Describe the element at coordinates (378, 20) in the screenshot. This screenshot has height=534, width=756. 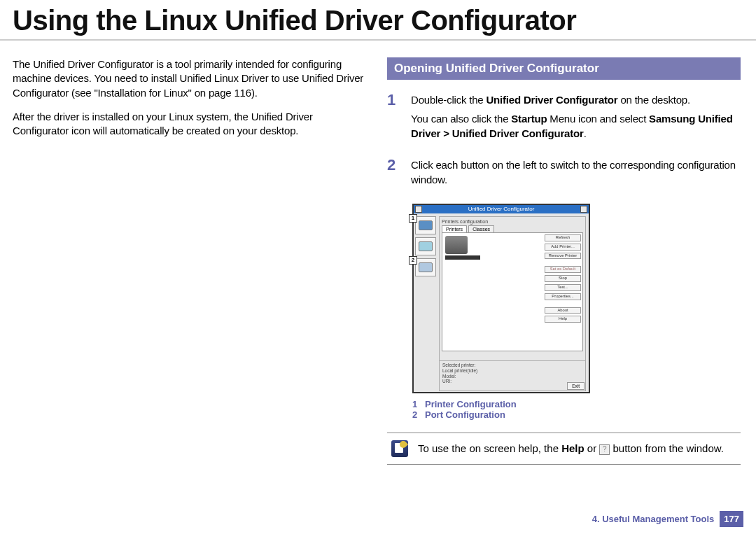
I see `page-title: Using the Linux Unified Driver Configura…` at that location.